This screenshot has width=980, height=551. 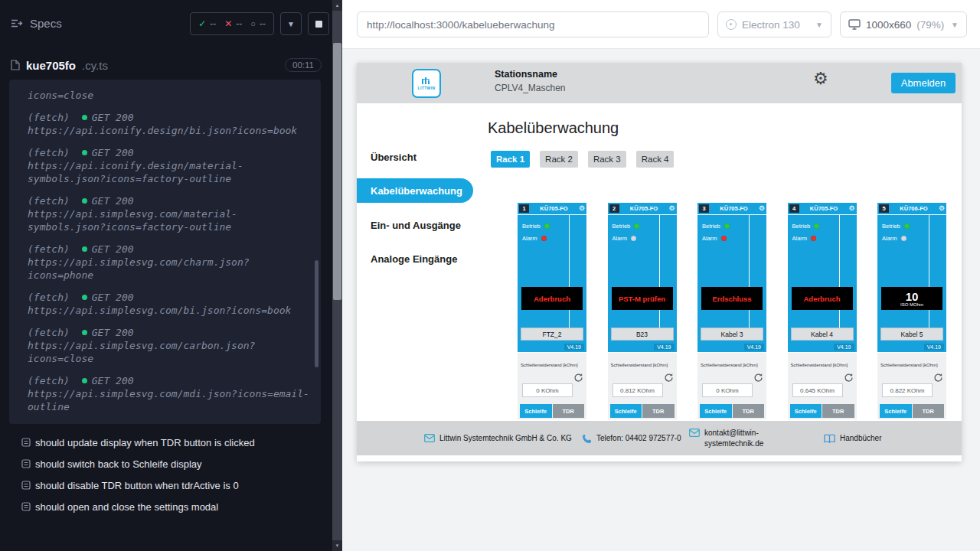 I want to click on card-number-badge: 2, so click(x=614, y=208).